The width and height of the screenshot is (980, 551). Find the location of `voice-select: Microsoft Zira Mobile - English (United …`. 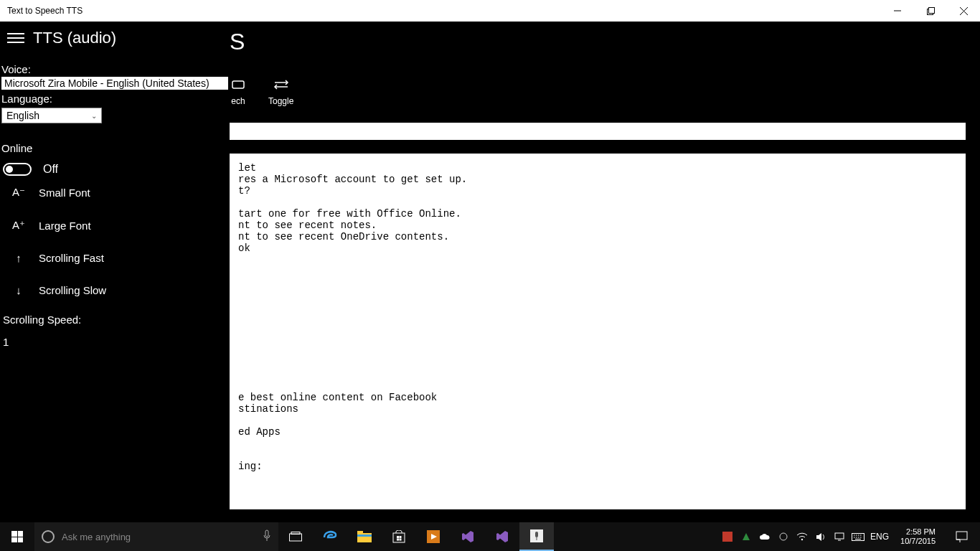

voice-select: Microsoft Zira Mobile - English (United … is located at coordinates (115, 83).